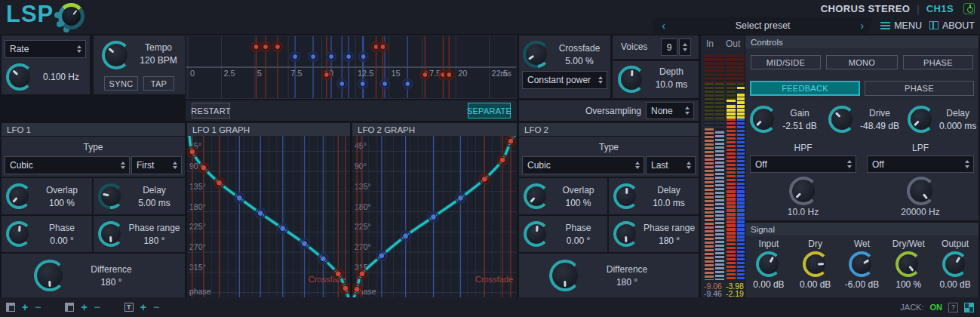 This screenshot has width=980, height=317. I want to click on window-scale-increase-button: +, so click(25, 307).